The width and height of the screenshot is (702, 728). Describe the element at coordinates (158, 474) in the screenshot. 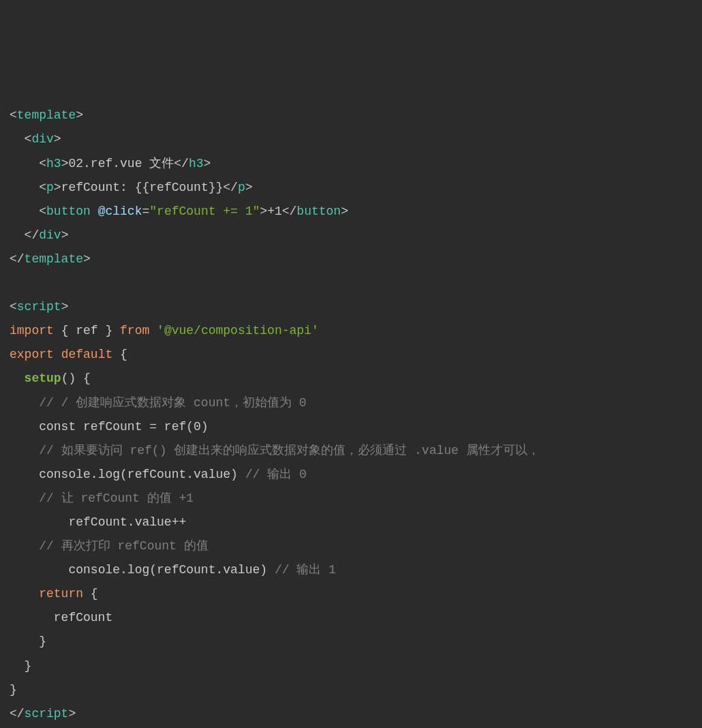

I see `code-line: console.log(refCount.value) // 输出 0` at that location.